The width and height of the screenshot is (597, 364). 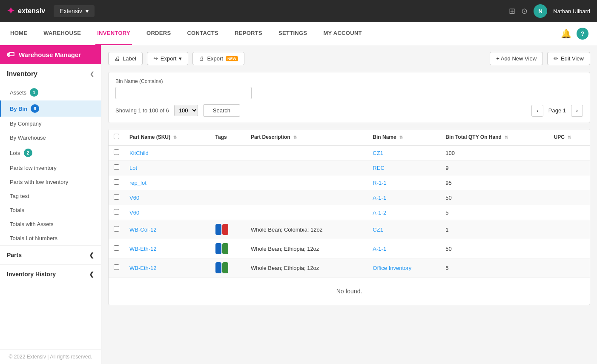 What do you see at coordinates (92, 274) in the screenshot?
I see `inv-history-collapse-icon: ❮` at bounding box center [92, 274].